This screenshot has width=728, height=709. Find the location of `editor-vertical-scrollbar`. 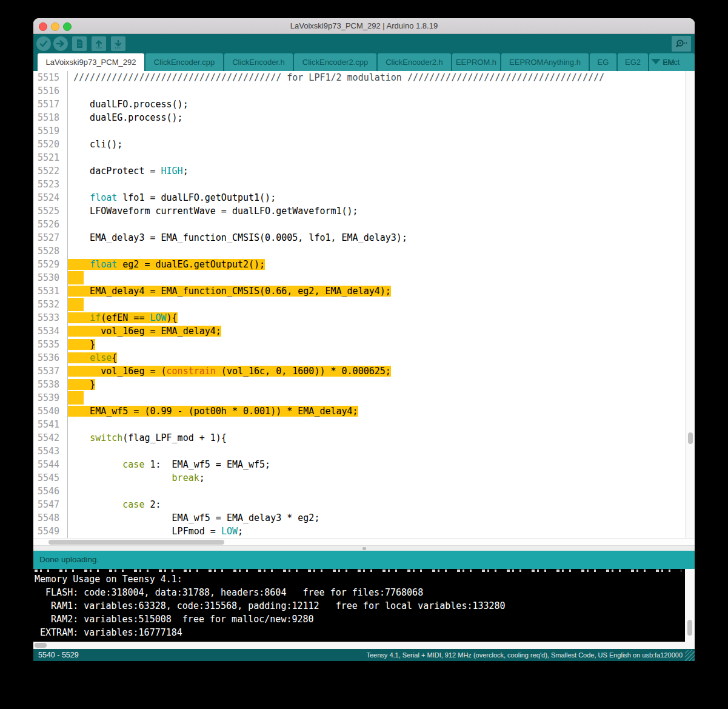

editor-vertical-scrollbar is located at coordinates (690, 304).